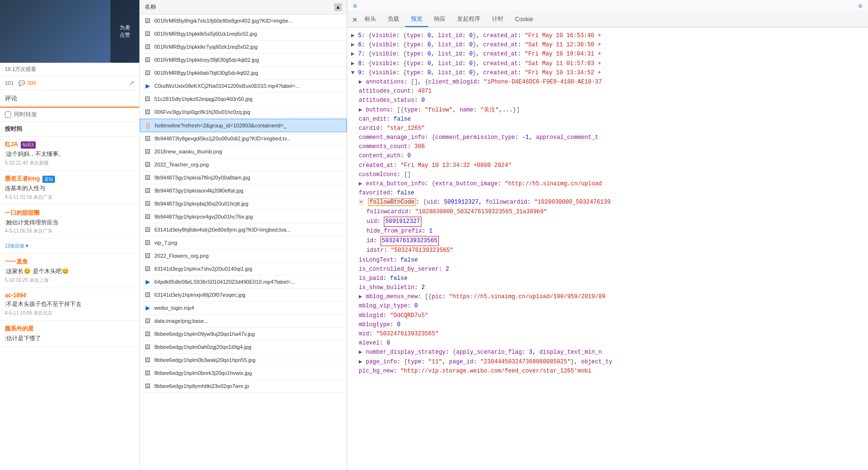  I want to click on list-item: 🖼2022_Flowers_org.png, so click(243, 256).